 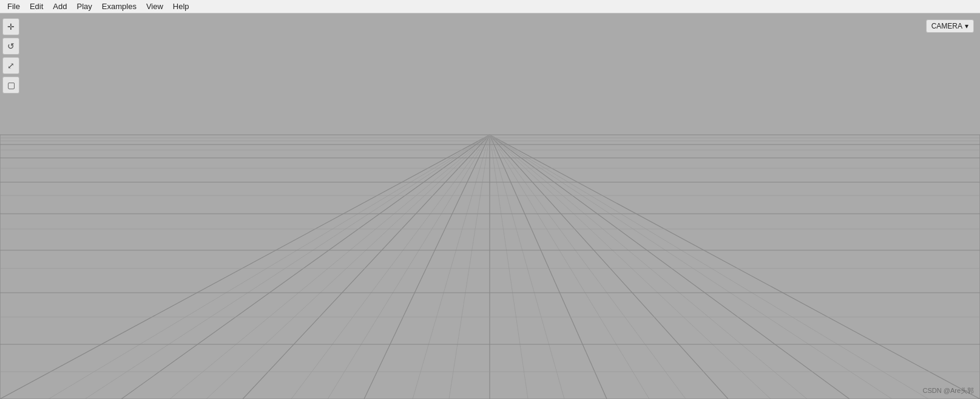 I want to click on menu-item-play: Play, so click(x=85, y=6).